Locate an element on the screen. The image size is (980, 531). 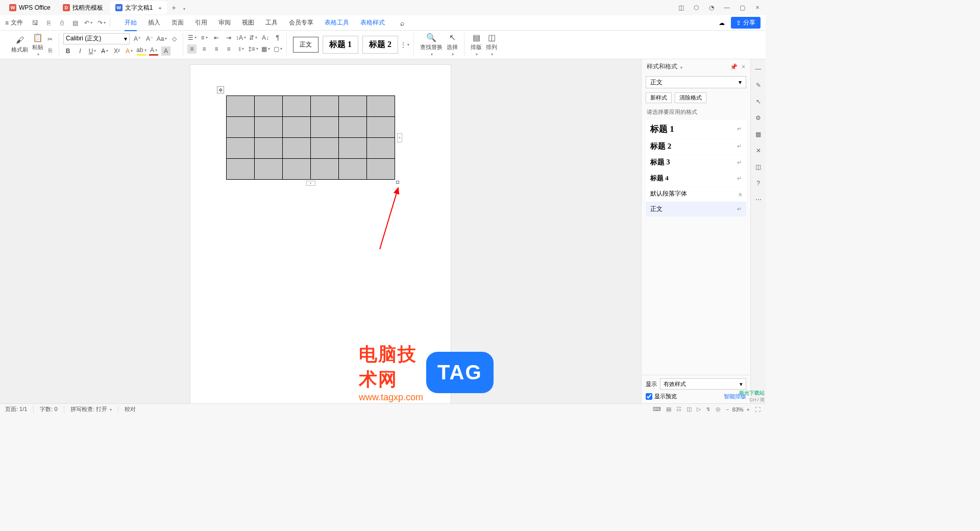
fullscreen-icon: ⛶ is located at coordinates (757, 409).